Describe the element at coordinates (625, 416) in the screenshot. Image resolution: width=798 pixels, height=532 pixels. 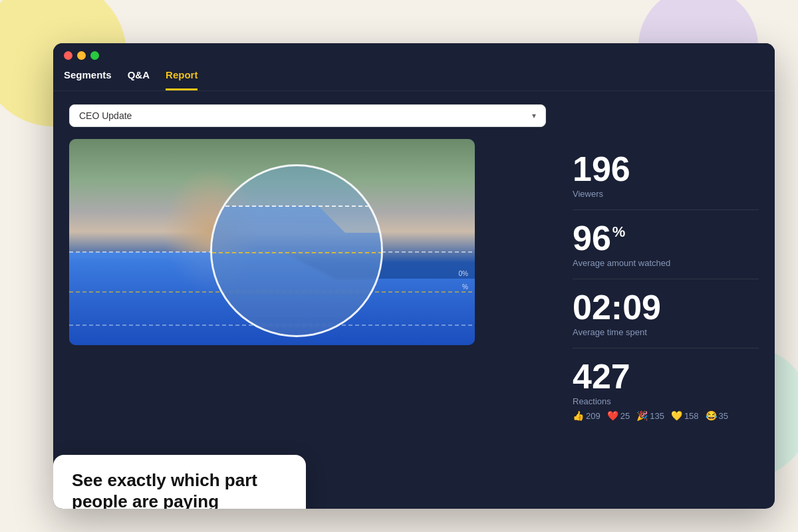
I see `reaction-count: 25` at that location.